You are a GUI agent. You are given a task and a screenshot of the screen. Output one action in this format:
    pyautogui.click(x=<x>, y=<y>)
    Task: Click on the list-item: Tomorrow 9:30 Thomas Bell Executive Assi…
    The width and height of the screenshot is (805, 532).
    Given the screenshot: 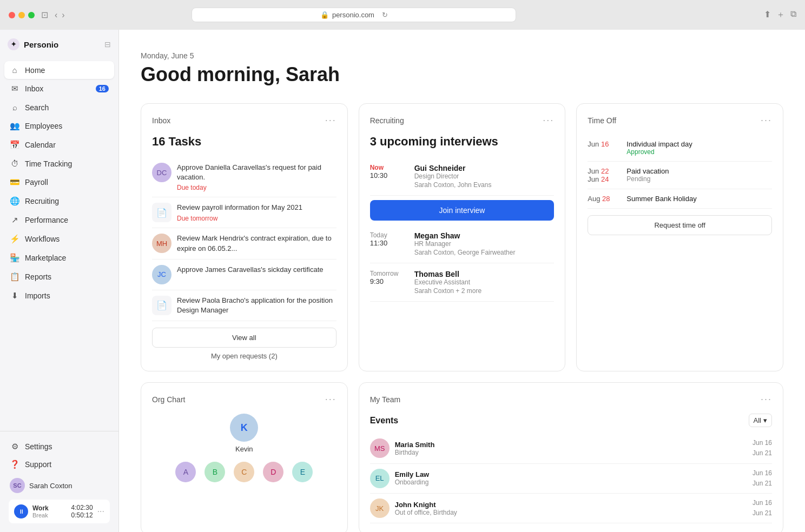 What is the action you would take?
    pyautogui.click(x=462, y=282)
    